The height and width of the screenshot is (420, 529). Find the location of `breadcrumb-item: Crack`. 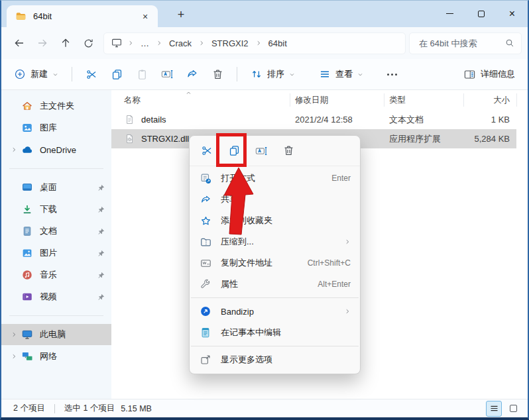

breadcrumb-item: Crack is located at coordinates (180, 44).